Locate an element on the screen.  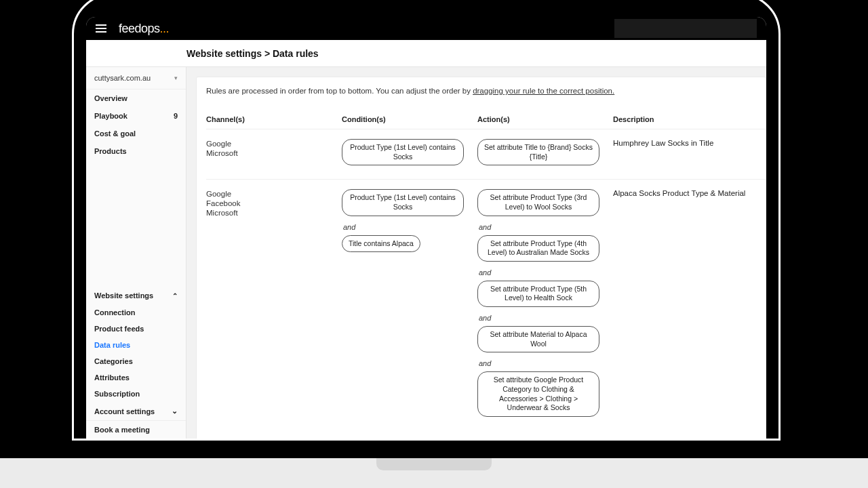
menu-icon is located at coordinates (101, 28).